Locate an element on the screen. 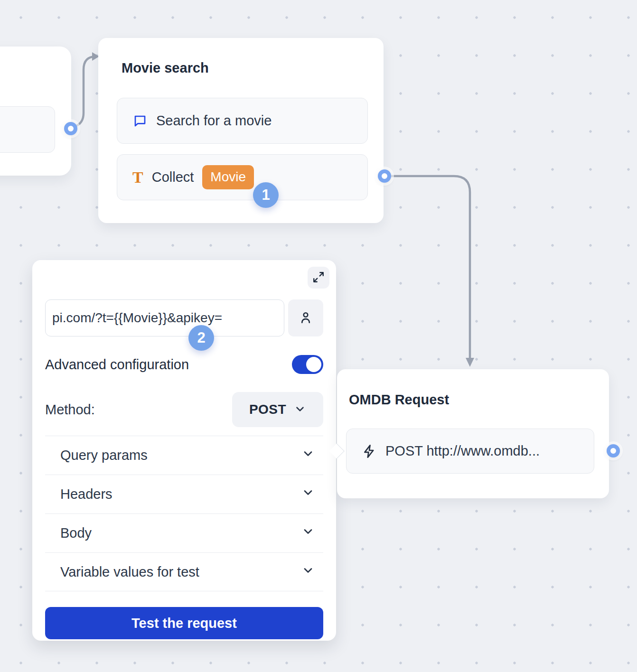 The height and width of the screenshot is (672, 637). method-value: POST is located at coordinates (268, 410).